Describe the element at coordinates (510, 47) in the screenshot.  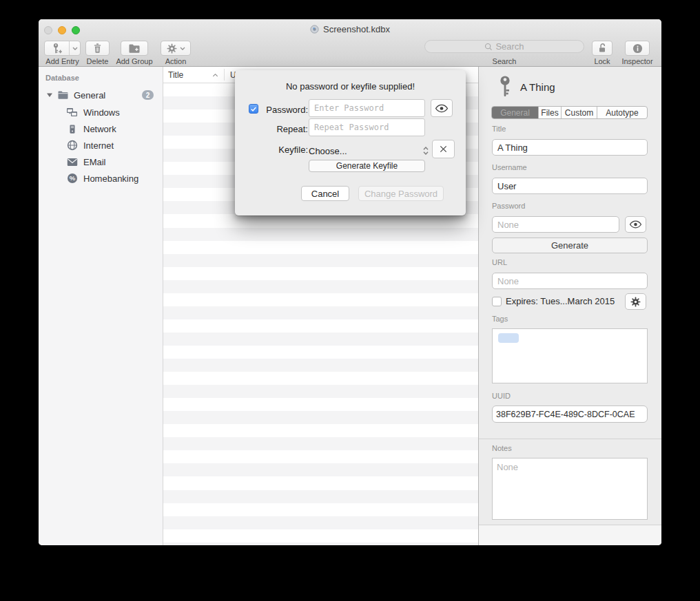
I see `search-placeholder: Search` at that location.